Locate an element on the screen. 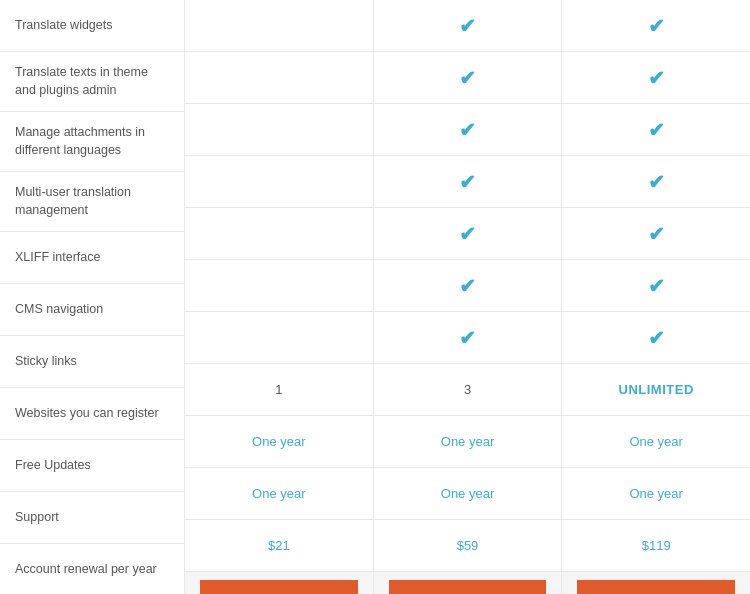  plan-basic-support: One year is located at coordinates (279, 494).